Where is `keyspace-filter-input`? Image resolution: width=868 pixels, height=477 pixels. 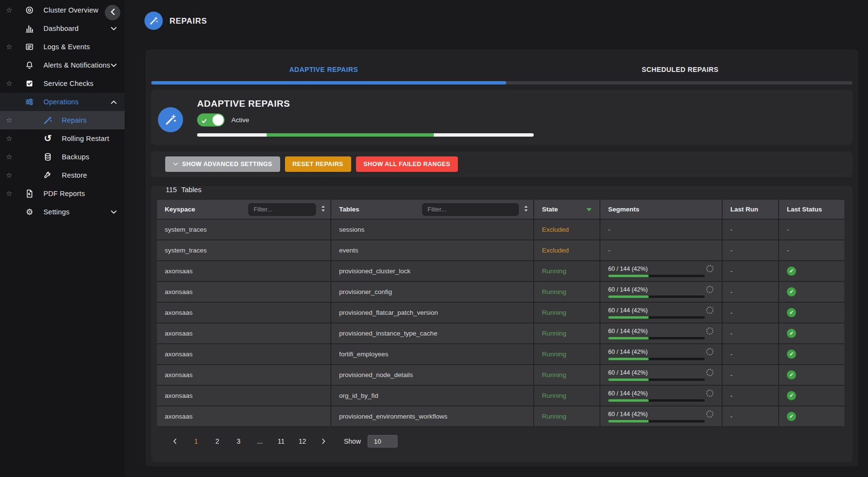
keyspace-filter-input is located at coordinates (282, 210).